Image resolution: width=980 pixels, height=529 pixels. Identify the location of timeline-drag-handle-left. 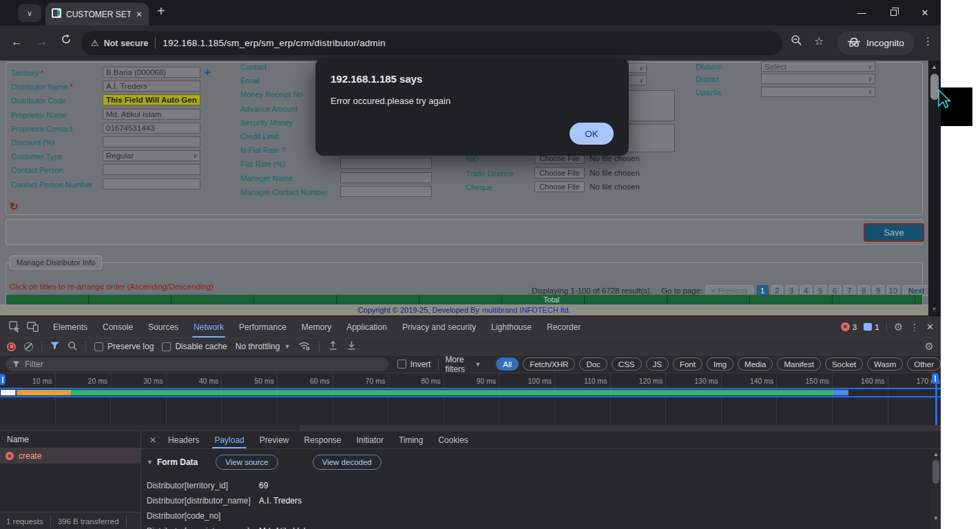
(3, 380).